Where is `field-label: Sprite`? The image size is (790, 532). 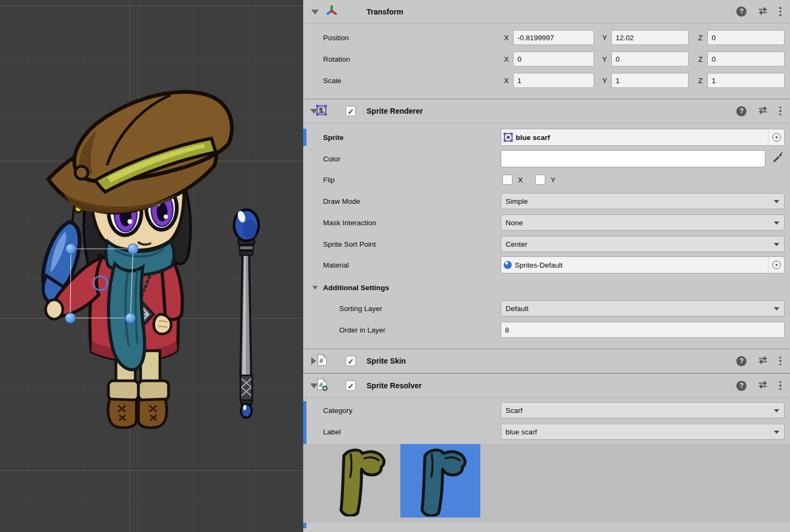 field-label: Sprite is located at coordinates (333, 137).